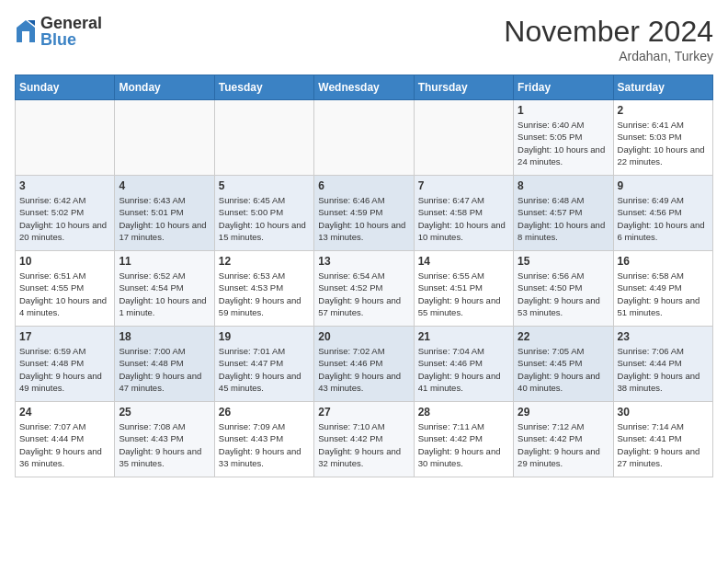 Image resolution: width=728 pixels, height=563 pixels. Describe the element at coordinates (265, 412) in the screenshot. I see `day-number: 26` at that location.